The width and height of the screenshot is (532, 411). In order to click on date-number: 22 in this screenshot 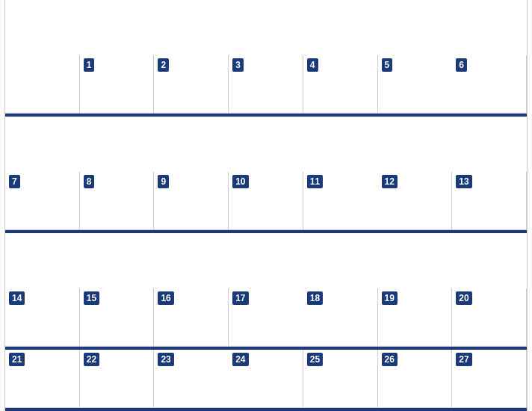, I will do `click(91, 360)`.